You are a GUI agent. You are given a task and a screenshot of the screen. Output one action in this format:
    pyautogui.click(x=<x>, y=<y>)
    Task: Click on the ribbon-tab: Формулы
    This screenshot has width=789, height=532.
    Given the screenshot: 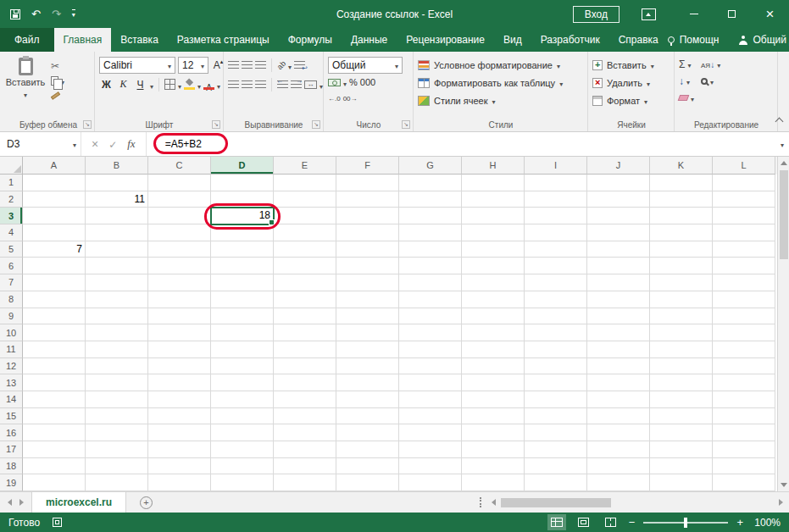 What is the action you would take?
    pyautogui.click(x=310, y=40)
    